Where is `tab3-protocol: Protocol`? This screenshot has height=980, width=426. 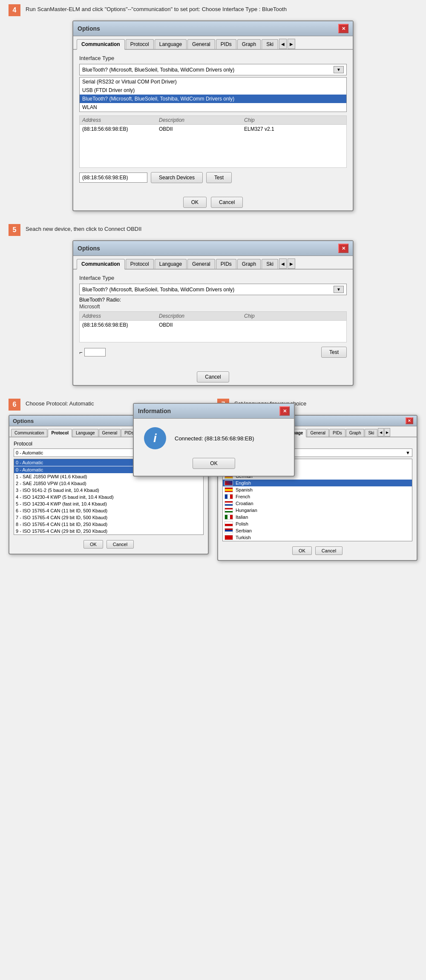 tab3-protocol: Protocol is located at coordinates (60, 433).